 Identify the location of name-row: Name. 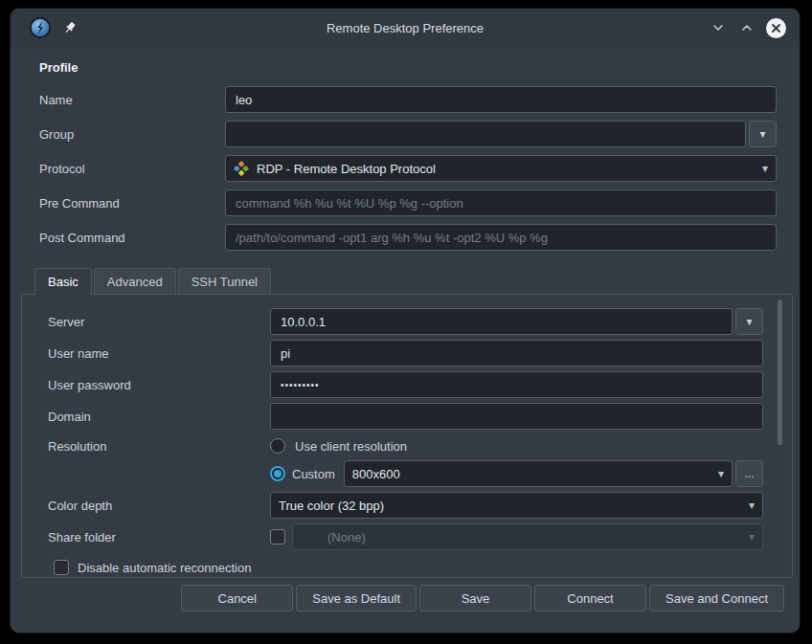
(408, 100).